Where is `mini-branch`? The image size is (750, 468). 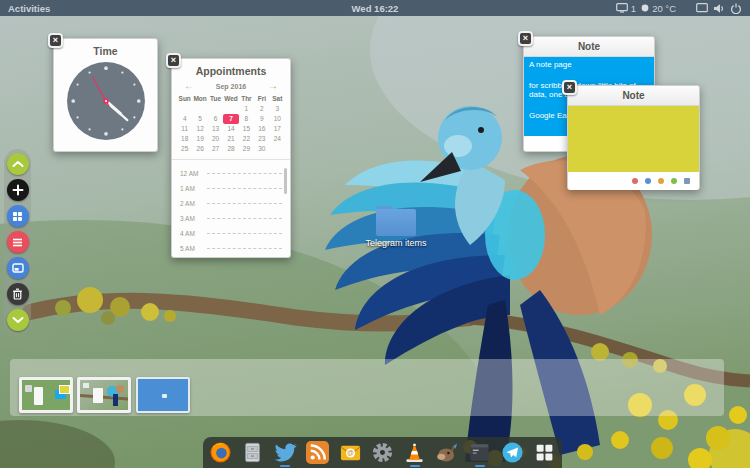
mini-branch is located at coordinates (106, 398).